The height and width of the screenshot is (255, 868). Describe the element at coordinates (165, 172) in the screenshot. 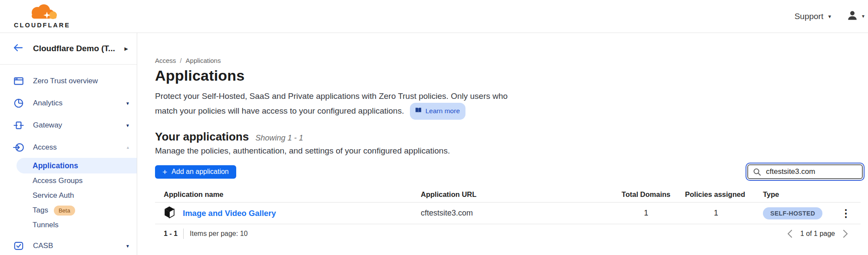

I see `plus-icon: +` at that location.